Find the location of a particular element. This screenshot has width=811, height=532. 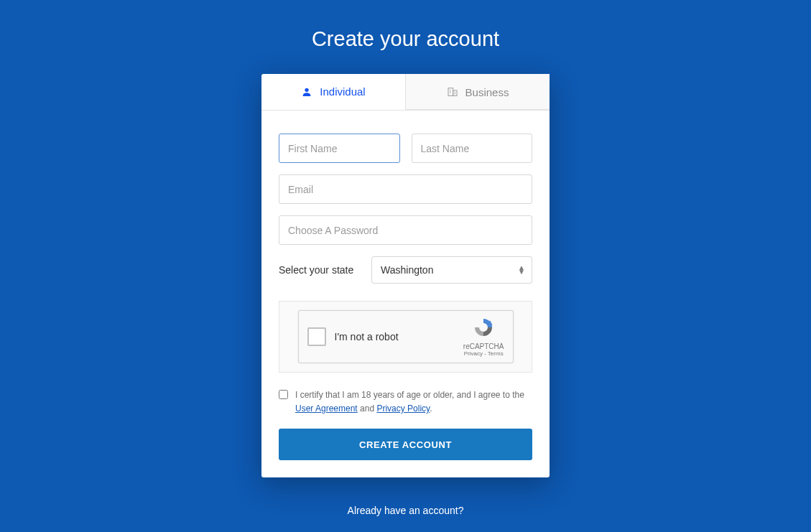

password-input is located at coordinates (405, 230).